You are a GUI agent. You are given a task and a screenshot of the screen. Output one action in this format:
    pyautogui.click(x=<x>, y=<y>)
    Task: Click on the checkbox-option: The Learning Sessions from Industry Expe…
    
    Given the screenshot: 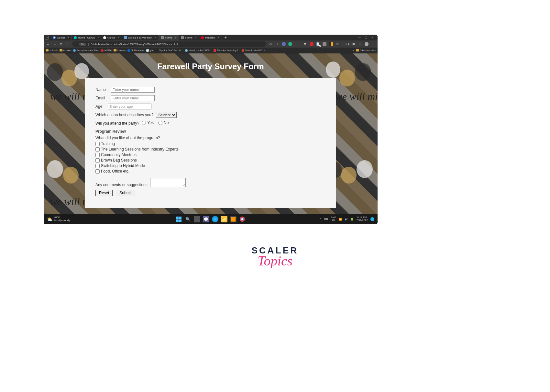 What is the action you would take?
    pyautogui.click(x=211, y=149)
    